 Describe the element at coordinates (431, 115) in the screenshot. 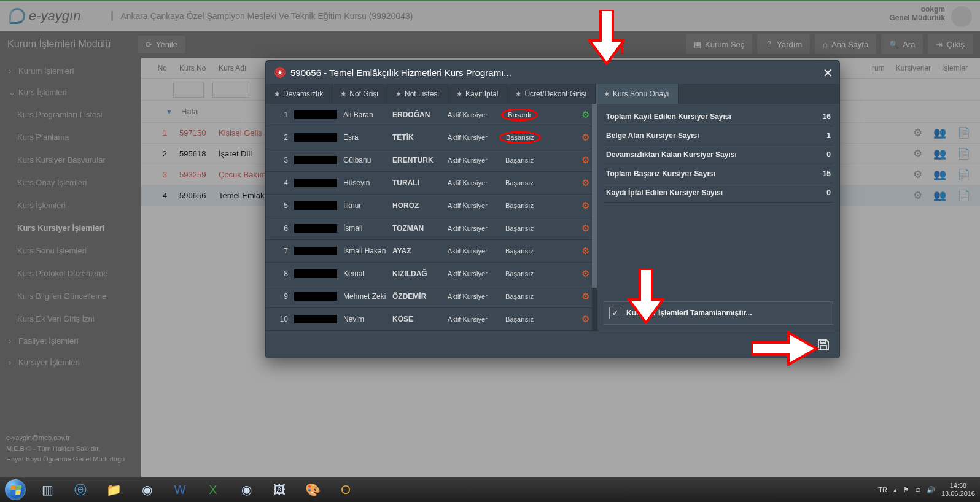

I see `kursiyer-row: 1Ali BaranERDOĞANAktif KursiyerBaşarılı⚙` at that location.